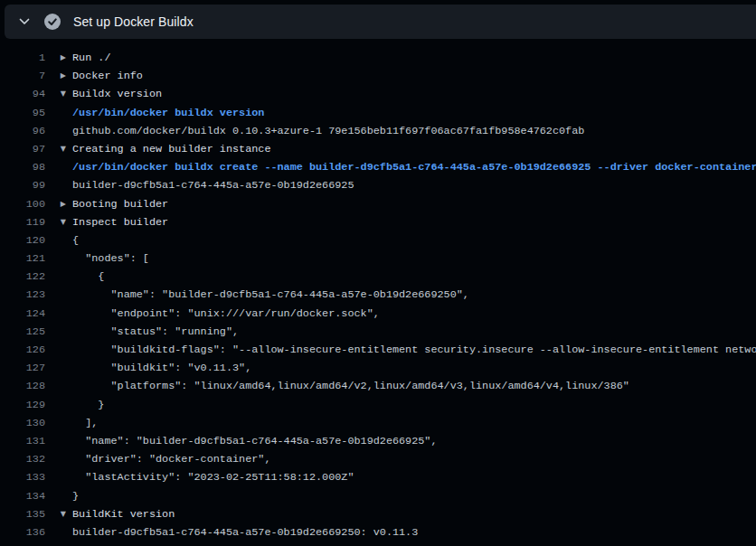 Image resolution: width=756 pixels, height=546 pixels. What do you see at coordinates (23, 240) in the screenshot?
I see `line-number: 120` at bounding box center [23, 240].